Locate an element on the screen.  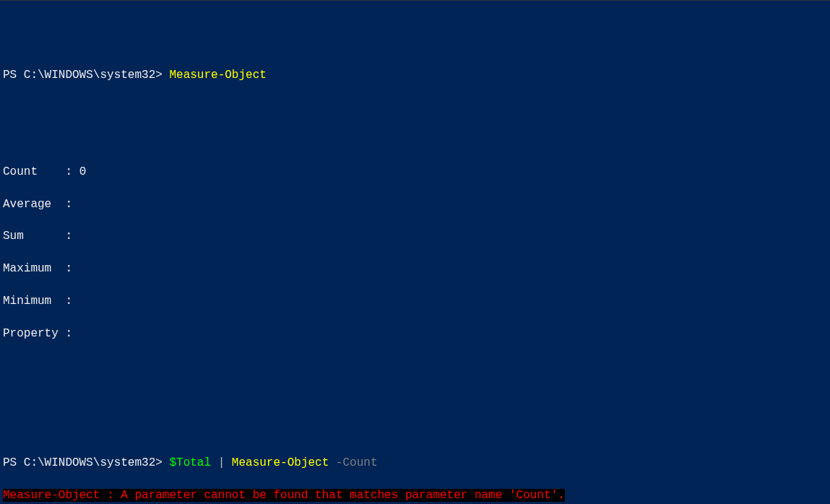
command-line-1: PS C:\WINDOWS\system32> Measure-Object is located at coordinates (415, 75).